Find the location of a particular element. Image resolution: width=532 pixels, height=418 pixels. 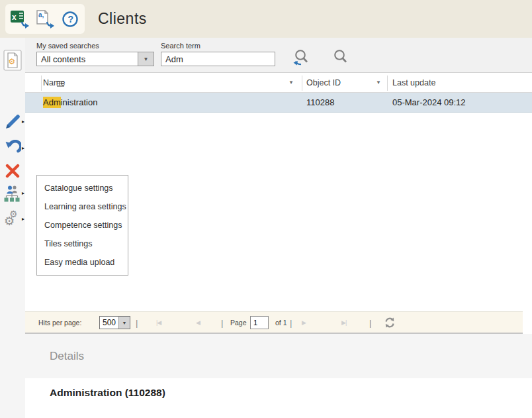

details-section: Details is located at coordinates (266, 356).